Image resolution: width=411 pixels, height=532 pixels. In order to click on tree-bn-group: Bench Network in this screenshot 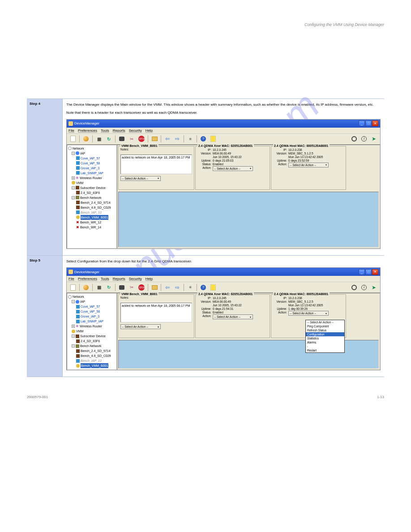, I will do `click(90, 346)`.